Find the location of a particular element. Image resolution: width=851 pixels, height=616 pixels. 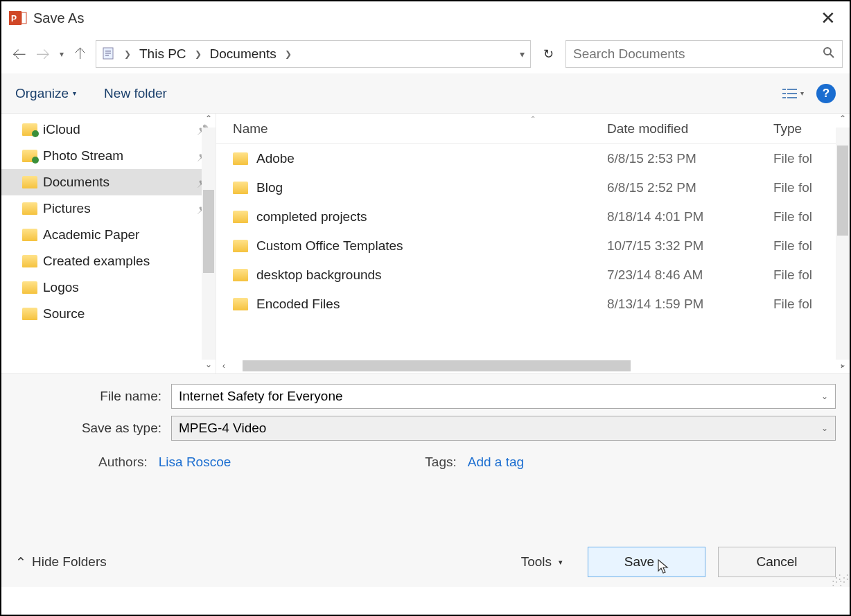

breadcrumb-documents: Documents is located at coordinates (243, 54).